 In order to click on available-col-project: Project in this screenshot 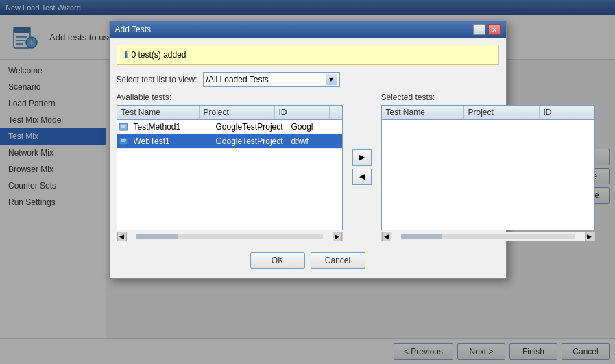, I will do `click(237, 112)`.